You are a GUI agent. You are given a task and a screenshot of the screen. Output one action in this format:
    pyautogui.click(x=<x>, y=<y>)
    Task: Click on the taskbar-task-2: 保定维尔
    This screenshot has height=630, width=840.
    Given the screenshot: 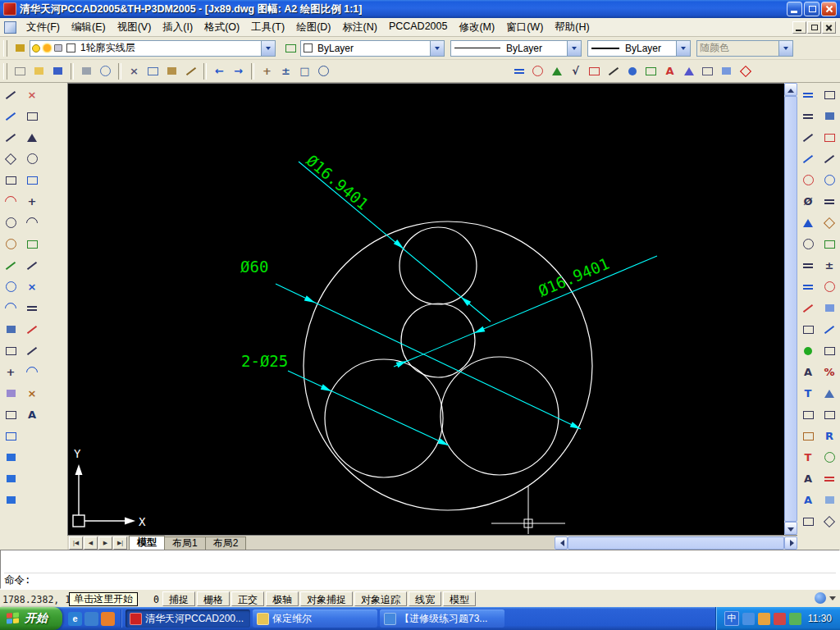 What is the action you would take?
    pyautogui.click(x=315, y=619)
    